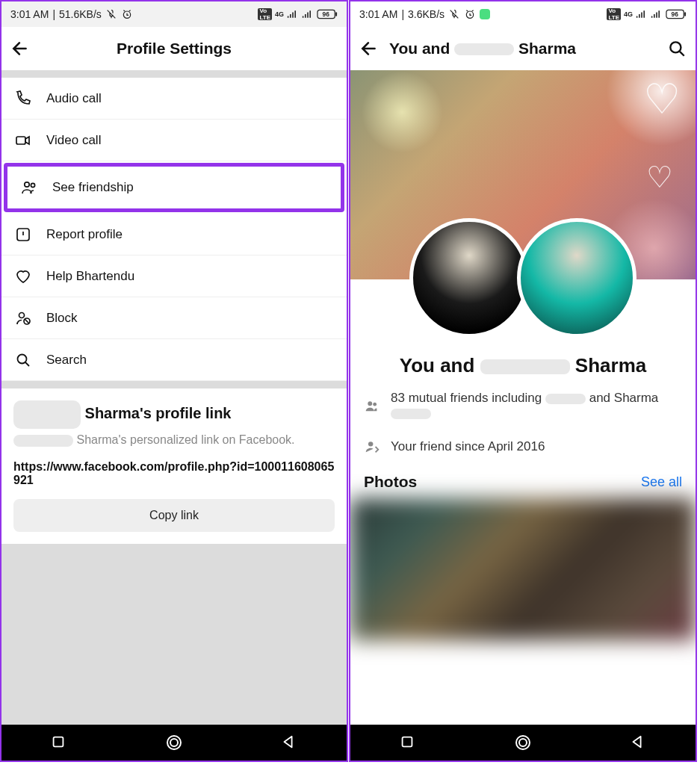  Describe the element at coordinates (523, 432) in the screenshot. I see `friendship-meta: 83 mutual friends including and Sharma Y…` at that location.